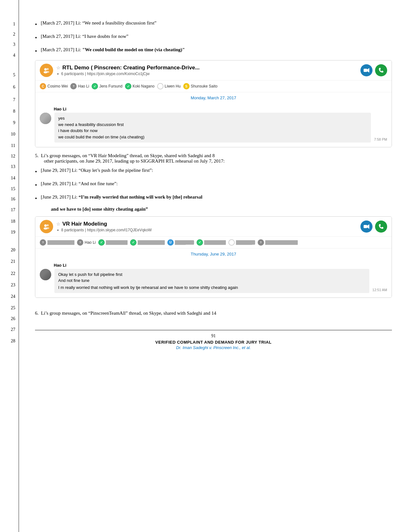  Describe the element at coordinates (9, 146) in the screenshot. I see `line-11: 11` at that location.